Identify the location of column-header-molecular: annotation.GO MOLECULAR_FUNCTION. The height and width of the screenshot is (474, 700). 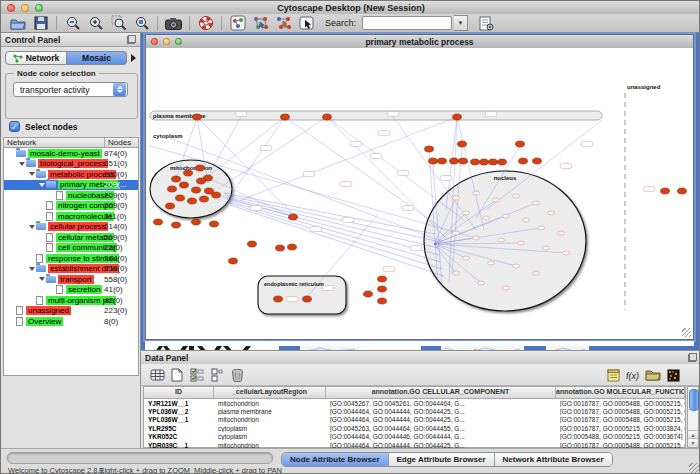
(620, 392).